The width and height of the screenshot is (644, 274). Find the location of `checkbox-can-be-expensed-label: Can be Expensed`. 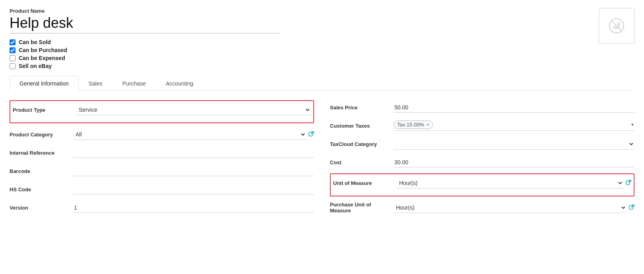

checkbox-can-be-expensed-label: Can be Expensed is located at coordinates (42, 58).